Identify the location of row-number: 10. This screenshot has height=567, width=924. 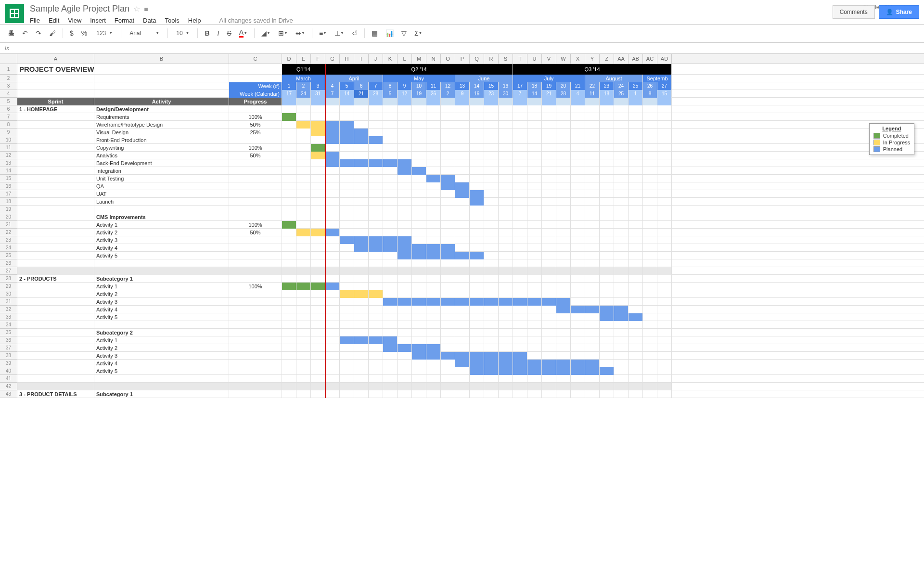
(9, 140).